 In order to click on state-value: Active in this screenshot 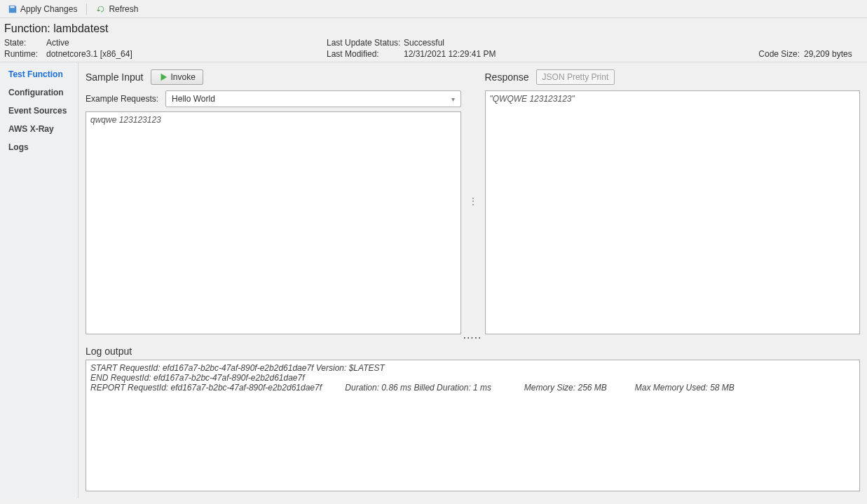, I will do `click(186, 43)`.